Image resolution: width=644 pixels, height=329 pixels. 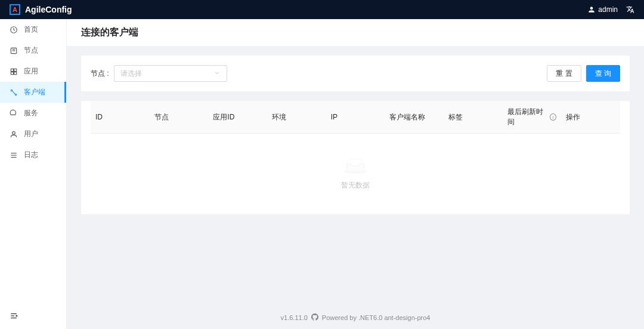 I want to click on th-last-refresh: 最后刷新时间 i, so click(x=532, y=117).